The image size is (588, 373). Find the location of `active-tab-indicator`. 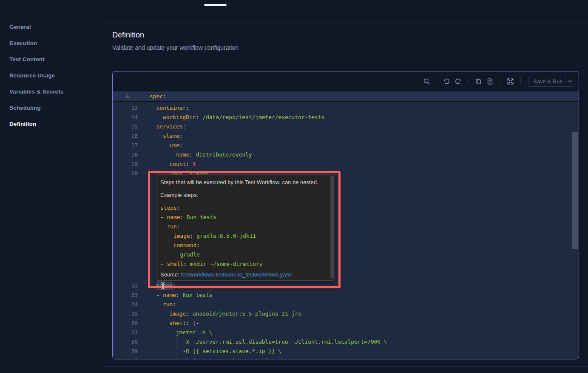

active-tab-indicator is located at coordinates (215, 5).